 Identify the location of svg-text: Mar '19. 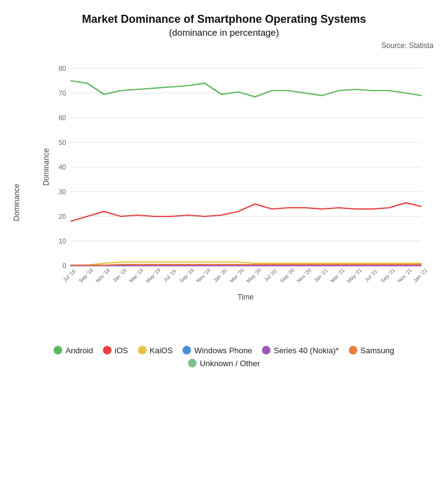
(136, 275).